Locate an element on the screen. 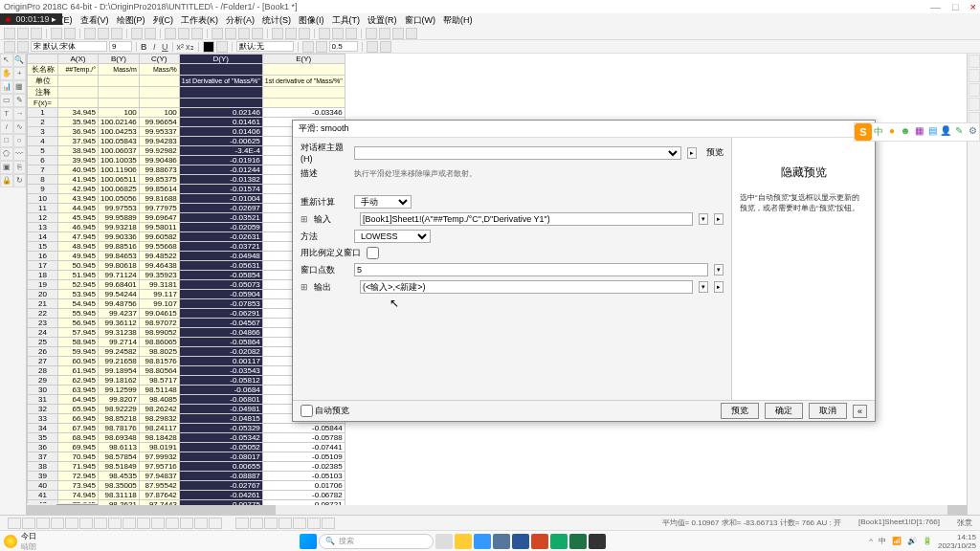  excel-icon is located at coordinates (578, 541).